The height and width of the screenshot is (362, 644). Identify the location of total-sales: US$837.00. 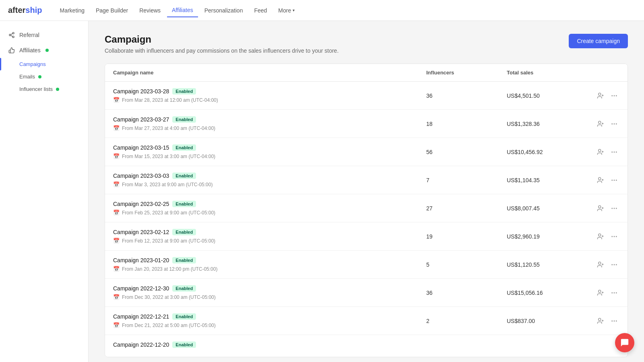
(547, 321).